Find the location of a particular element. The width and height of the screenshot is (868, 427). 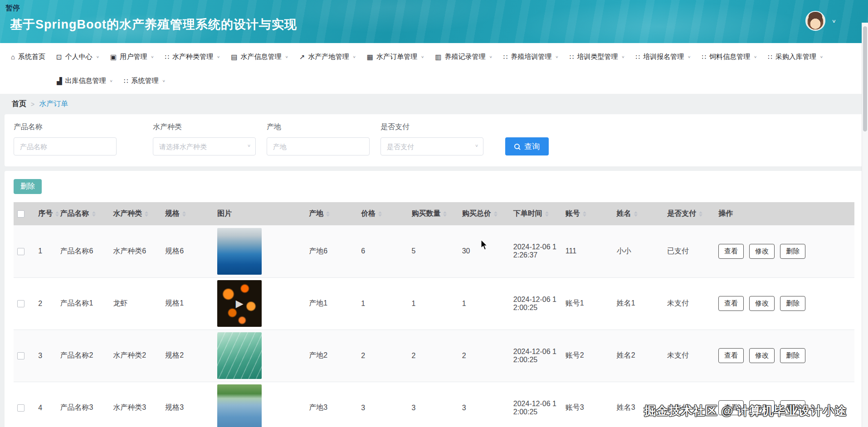

column-header: 是否支付 is located at coordinates (689, 214).